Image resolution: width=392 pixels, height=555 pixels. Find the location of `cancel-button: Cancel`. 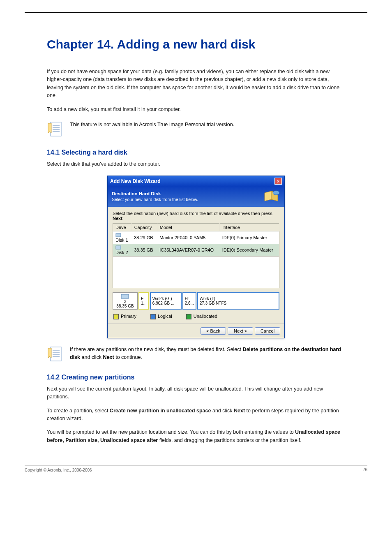

cancel-button: Cancel is located at coordinates (267, 331).